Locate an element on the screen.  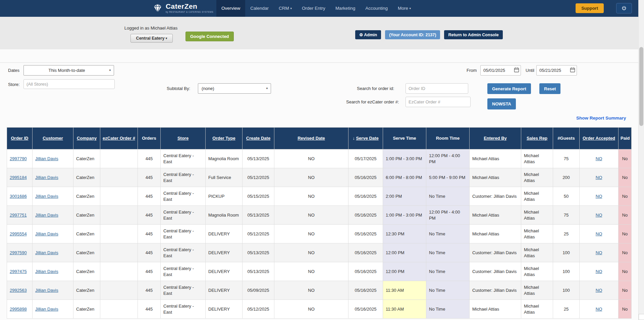
subtotal-select: (none) ▼ is located at coordinates (234, 89).